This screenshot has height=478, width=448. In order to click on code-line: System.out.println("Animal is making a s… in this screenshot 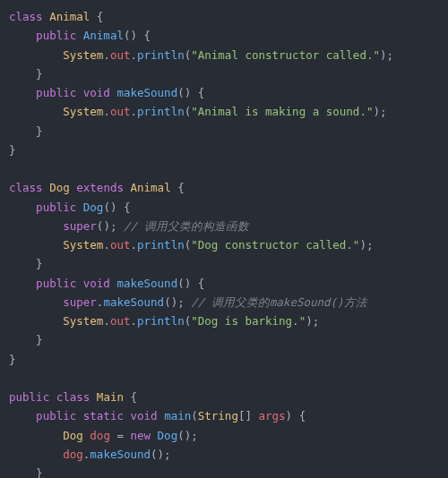, I will do `click(198, 111)`.